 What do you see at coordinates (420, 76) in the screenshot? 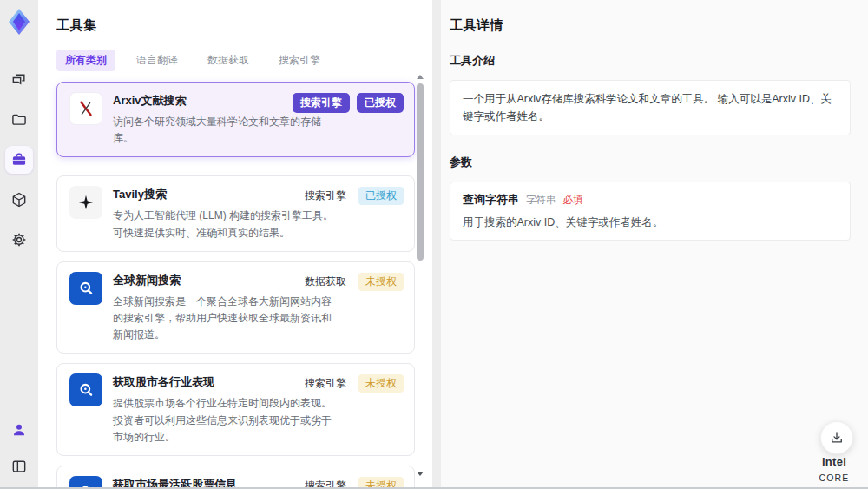
I see `scroll-up-icon` at bounding box center [420, 76].